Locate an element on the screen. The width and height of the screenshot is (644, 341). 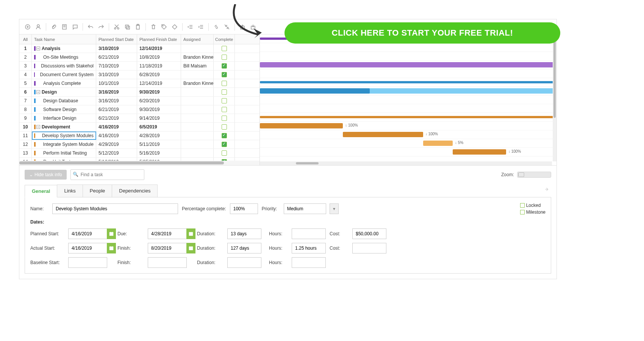
planned-finish-cell: 10/8/2019 is located at coordinates (159, 57).